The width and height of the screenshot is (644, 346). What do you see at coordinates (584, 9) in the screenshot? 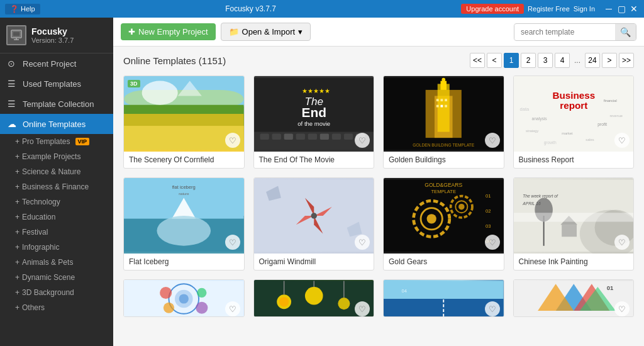
I see `signin-button: Sign In` at bounding box center [584, 9].